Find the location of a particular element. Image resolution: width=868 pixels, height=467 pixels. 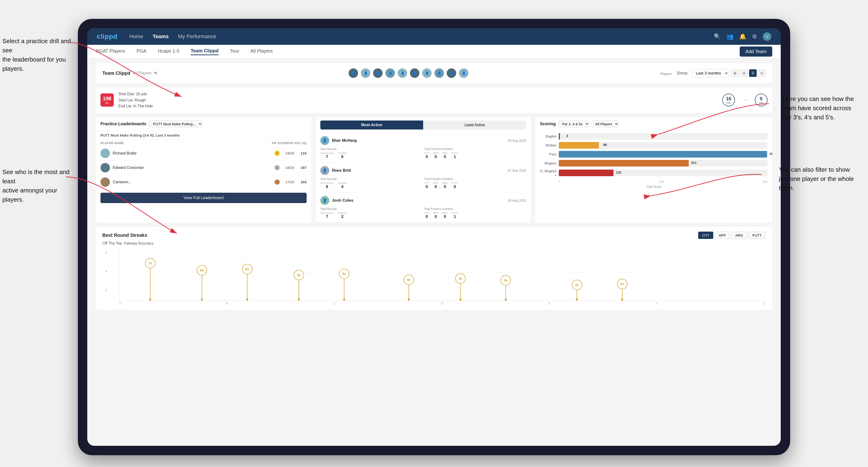

show-bar: Show: Last 3 months Last 6 months This y… is located at coordinates (721, 73).